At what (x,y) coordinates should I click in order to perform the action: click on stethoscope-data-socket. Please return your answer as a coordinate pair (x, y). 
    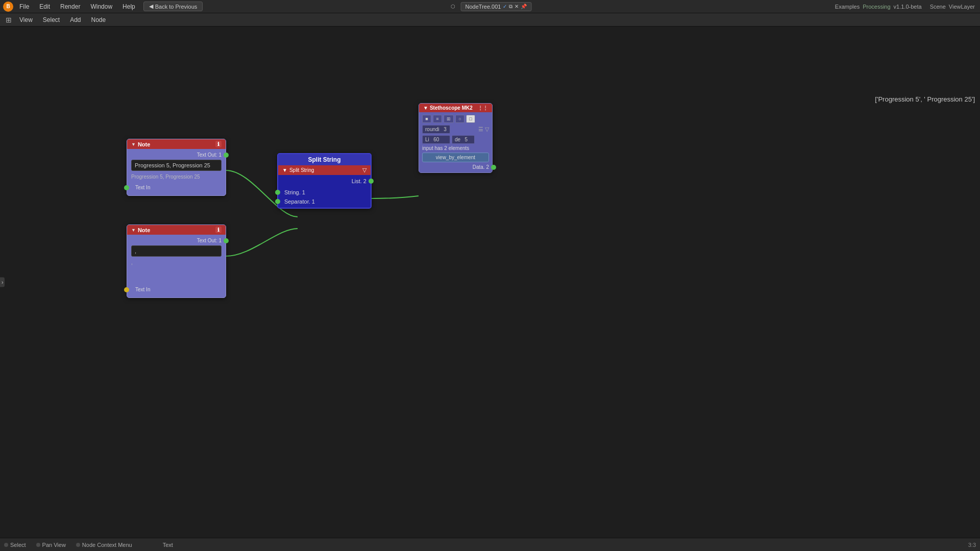
    Looking at the image, I should click on (494, 167).